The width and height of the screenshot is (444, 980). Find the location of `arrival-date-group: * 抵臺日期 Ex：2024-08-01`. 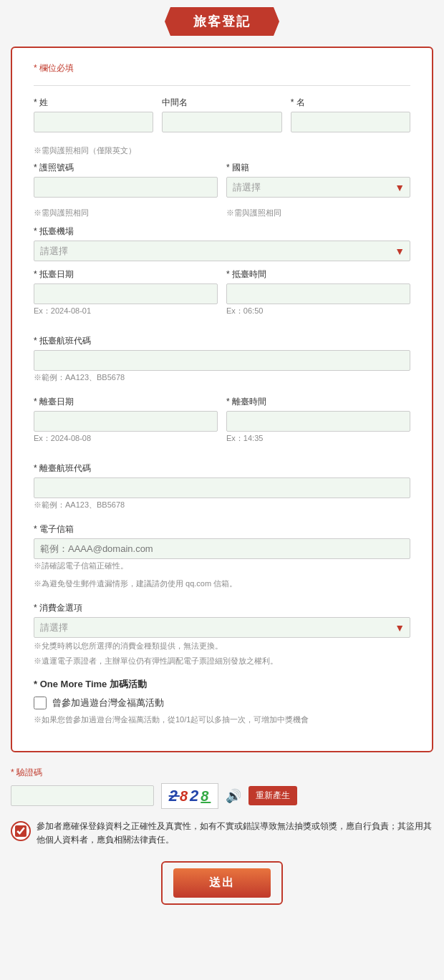

arrival-date-group: * 抵臺日期 Ex：2024-08-01 is located at coordinates (126, 295).